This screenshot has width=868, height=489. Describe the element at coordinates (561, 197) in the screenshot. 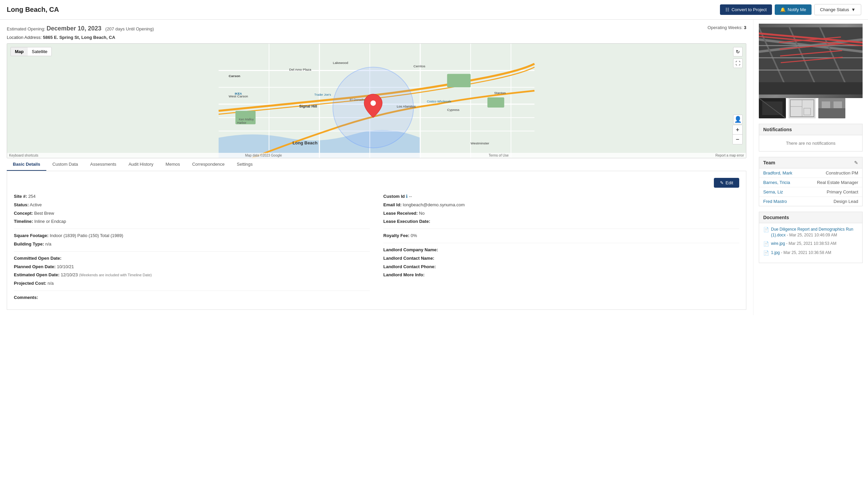

I see `custom-id-row: Custom Id ℹ --` at that location.